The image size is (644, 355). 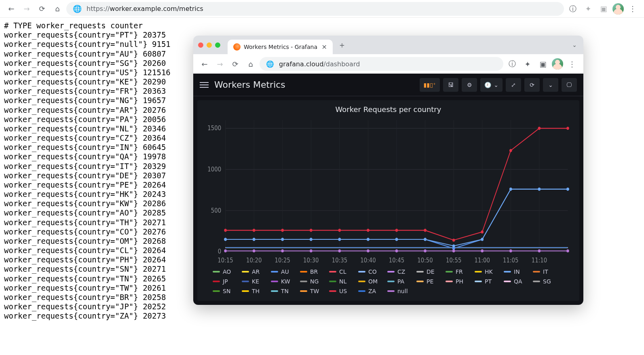 What do you see at coordinates (483, 260) in the screenshot?
I see `svg-text: 11:00` at bounding box center [483, 260].